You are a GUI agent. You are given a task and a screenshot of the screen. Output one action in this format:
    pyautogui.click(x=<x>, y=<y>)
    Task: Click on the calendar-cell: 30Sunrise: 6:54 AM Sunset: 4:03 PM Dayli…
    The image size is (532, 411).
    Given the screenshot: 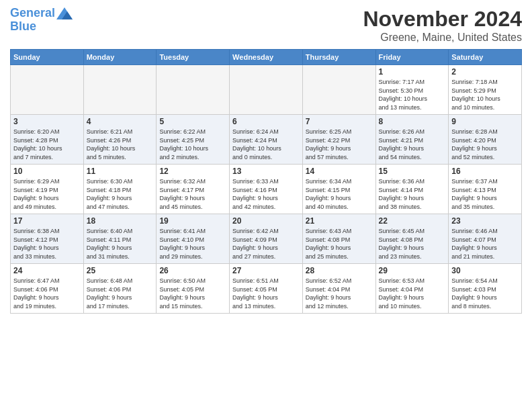 What is the action you would take?
    pyautogui.click(x=485, y=289)
    